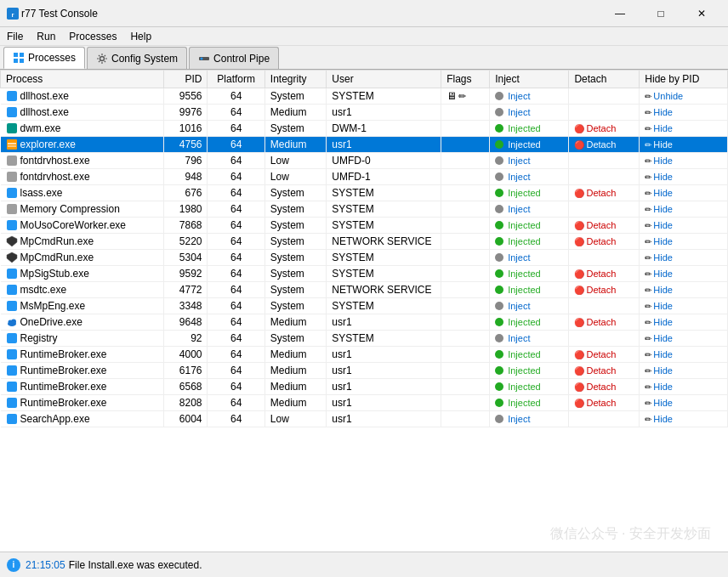 Image resolution: width=728 pixels, height=577 pixels. I want to click on col-header-hide: Hide by PID, so click(684, 80).